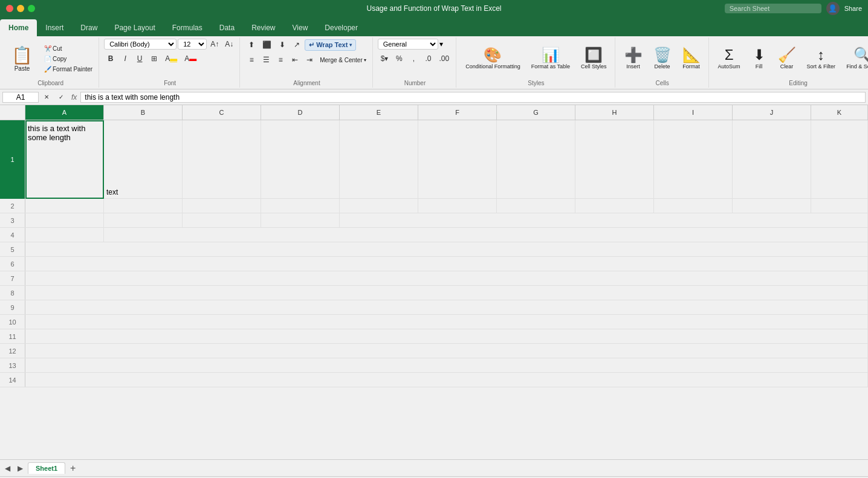 The image size is (868, 478). Describe the element at coordinates (10, 8) in the screenshot. I see `close-button` at that location.